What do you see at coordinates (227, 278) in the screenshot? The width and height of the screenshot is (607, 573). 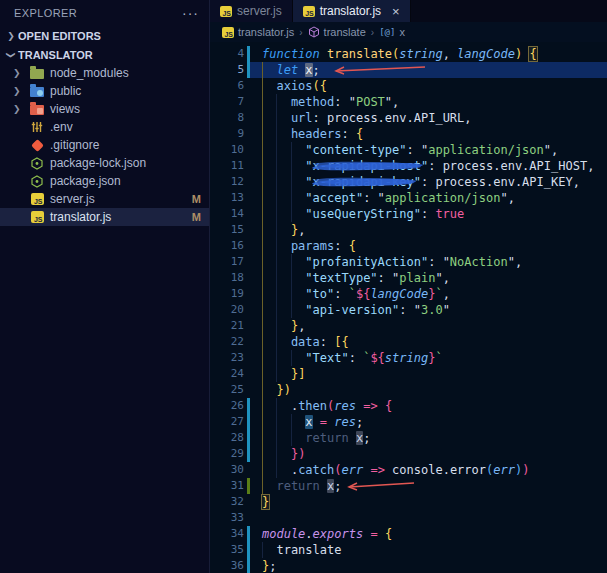 I see `line-number: 18` at bounding box center [227, 278].